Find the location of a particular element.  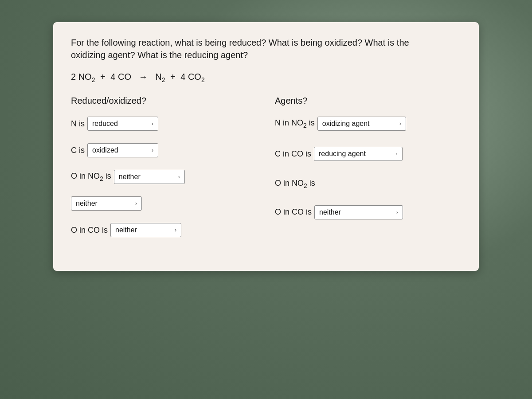

c-in-co-dropdown: reducing agent › is located at coordinates (358, 154).